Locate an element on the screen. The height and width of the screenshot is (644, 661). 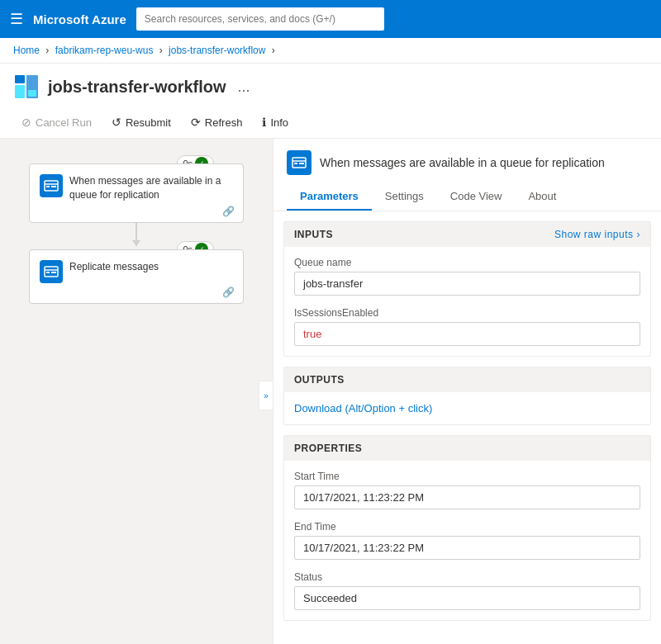
sessions-enabled-label: IsSessionsEnabled is located at coordinates (468, 313).